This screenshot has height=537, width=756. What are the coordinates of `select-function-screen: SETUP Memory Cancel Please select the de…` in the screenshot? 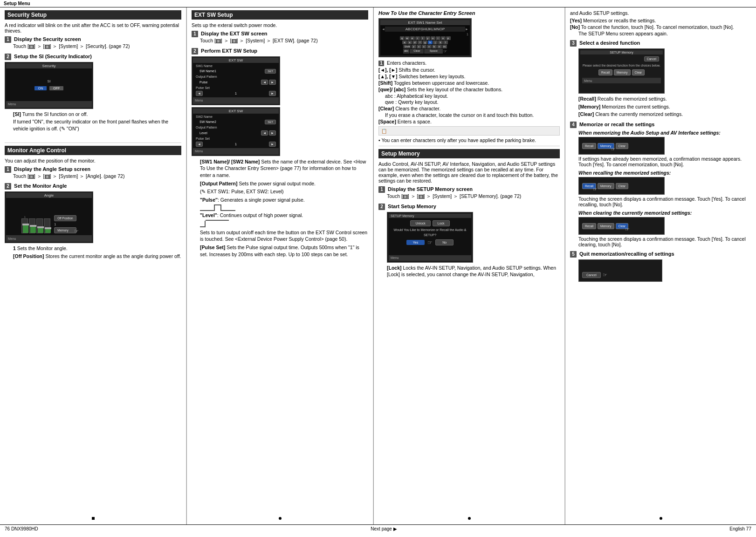 It's located at (622, 71).